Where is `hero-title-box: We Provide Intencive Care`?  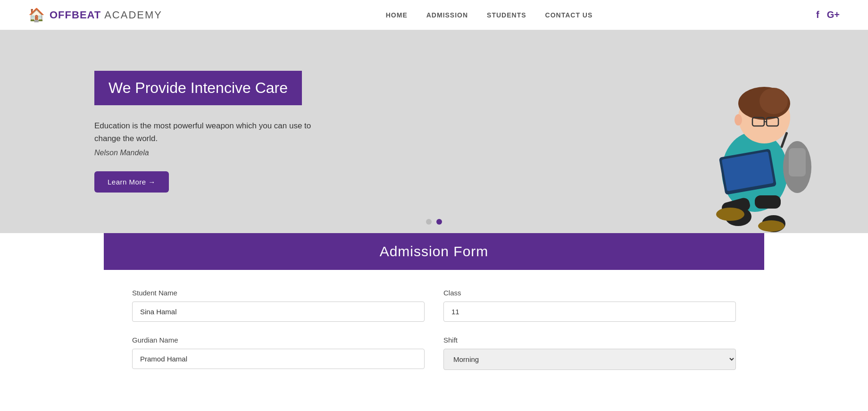 hero-title-box: We Provide Intencive Care is located at coordinates (198, 88).